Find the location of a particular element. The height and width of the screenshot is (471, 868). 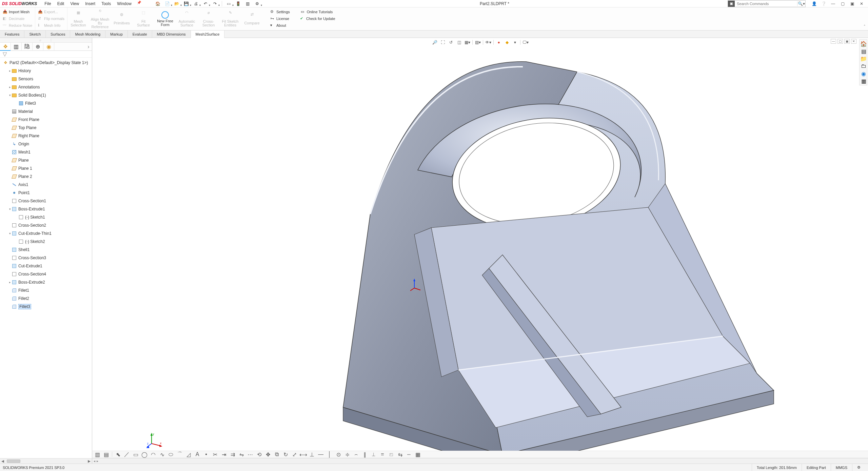

scroll-thumb is located at coordinates (14, 461).